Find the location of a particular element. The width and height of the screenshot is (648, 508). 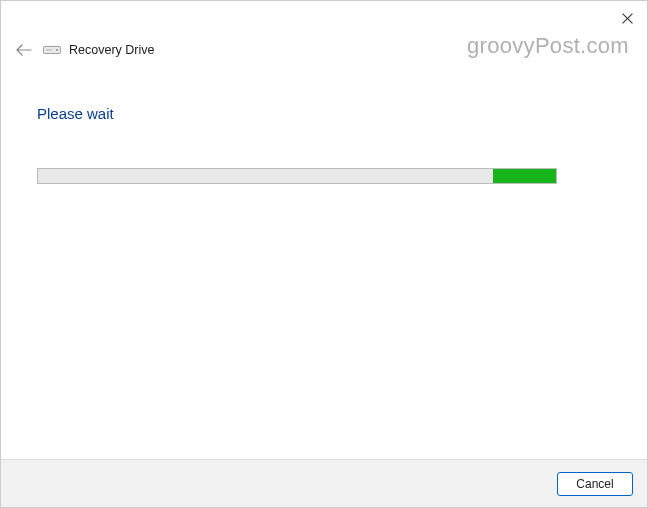

close-icon is located at coordinates (628, 18).